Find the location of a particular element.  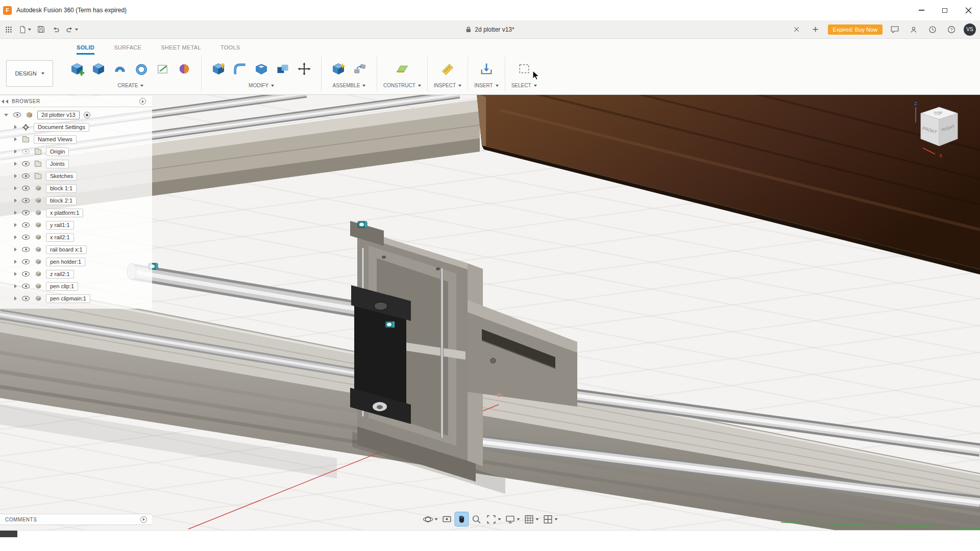

look-at-button is located at coordinates (447, 519).